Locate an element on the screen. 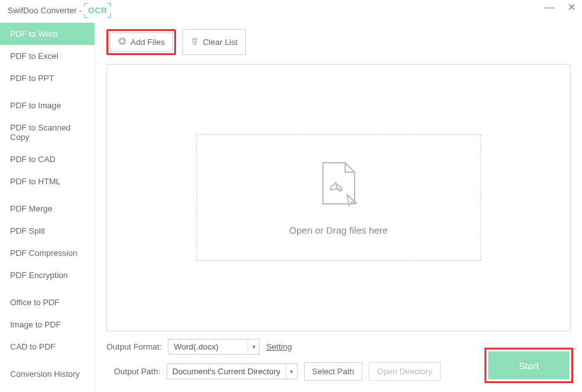  output-format-label: Output Format: is located at coordinates (134, 347).